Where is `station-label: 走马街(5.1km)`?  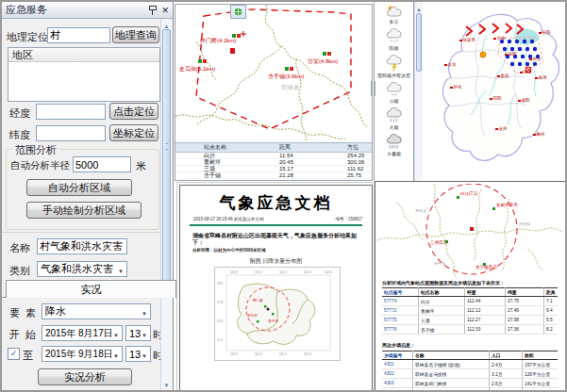 station-label: 走马街(5.1km) is located at coordinates (197, 70).